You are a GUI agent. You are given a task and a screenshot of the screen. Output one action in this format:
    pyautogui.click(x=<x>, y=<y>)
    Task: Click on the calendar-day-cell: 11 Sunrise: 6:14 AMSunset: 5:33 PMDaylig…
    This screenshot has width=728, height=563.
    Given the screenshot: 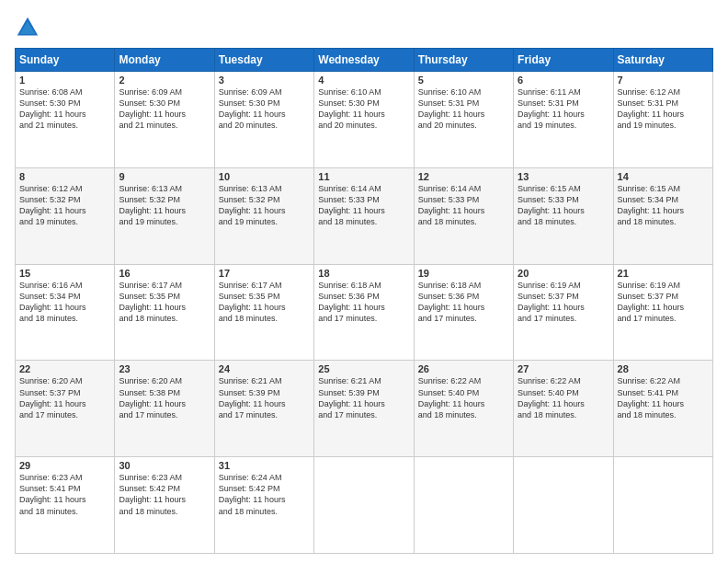 What is the action you would take?
    pyautogui.click(x=364, y=215)
    